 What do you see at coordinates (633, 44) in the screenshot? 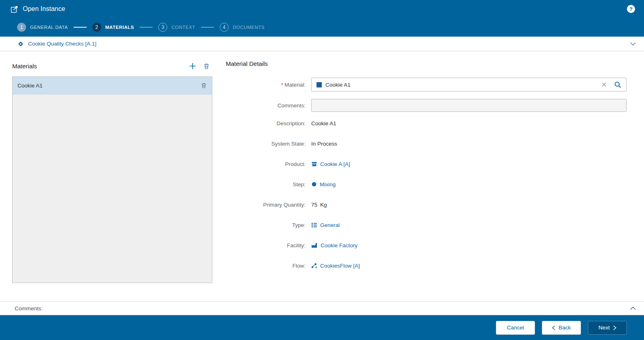
I see `chevron-down-icon` at bounding box center [633, 44].